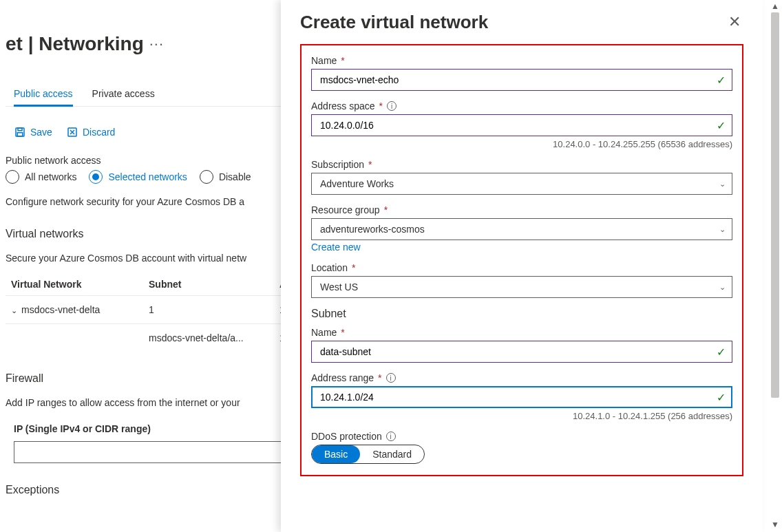 Image resolution: width=782 pixels, height=532 pixels. What do you see at coordinates (336, 454) in the screenshot?
I see `ddos-basic: Basic` at bounding box center [336, 454].